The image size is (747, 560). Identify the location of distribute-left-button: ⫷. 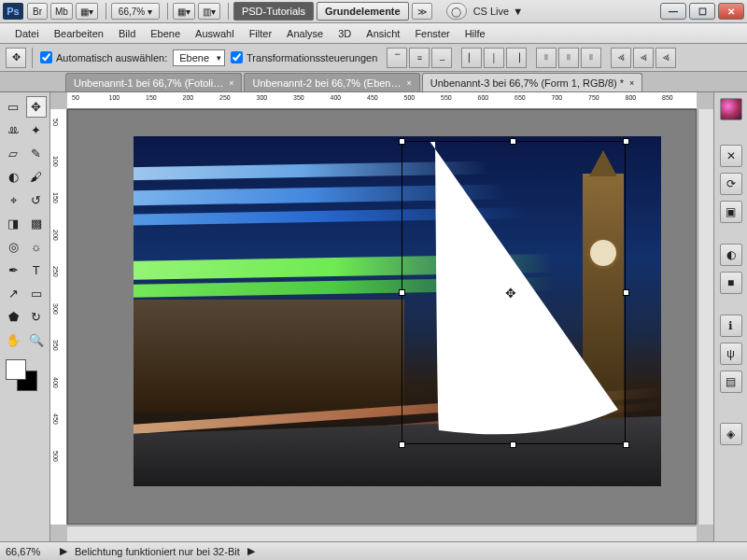
(621, 58).